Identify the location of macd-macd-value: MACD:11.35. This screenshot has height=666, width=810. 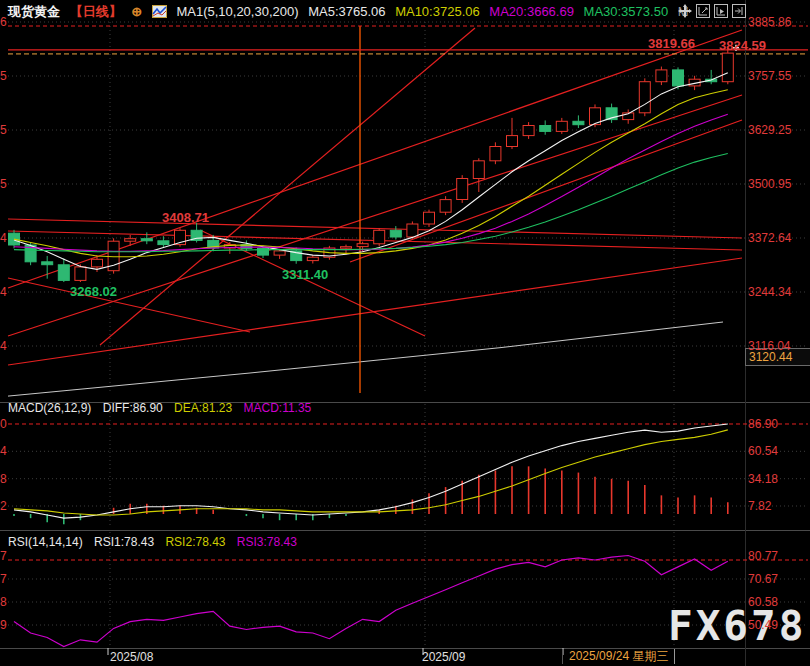
(277, 408).